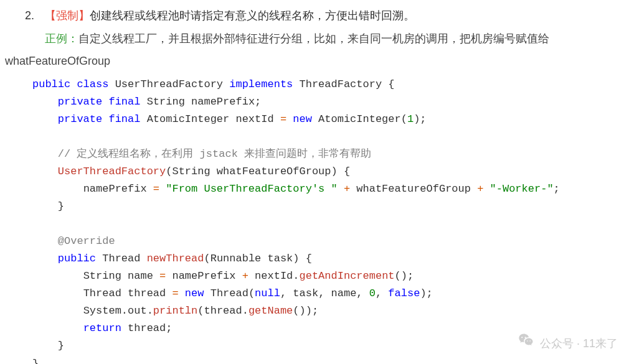 This screenshot has height=364, width=629. I want to click on title-line: 【强制】创建线程或线程池时请指定有意义的线程名称，方便出错时回溯。, so click(324, 16).